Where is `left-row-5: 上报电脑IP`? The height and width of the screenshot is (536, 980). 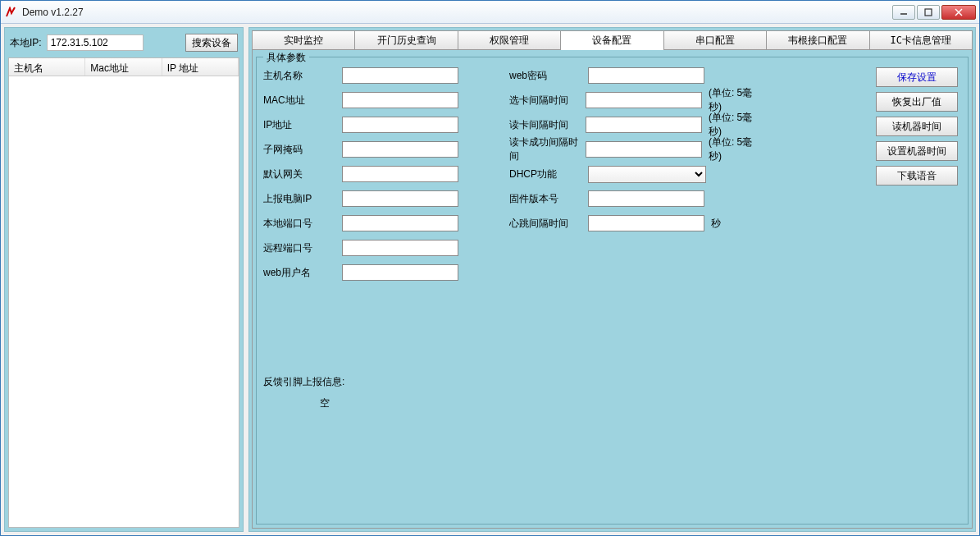
left-row-5: 上报电脑IP is located at coordinates (386, 199).